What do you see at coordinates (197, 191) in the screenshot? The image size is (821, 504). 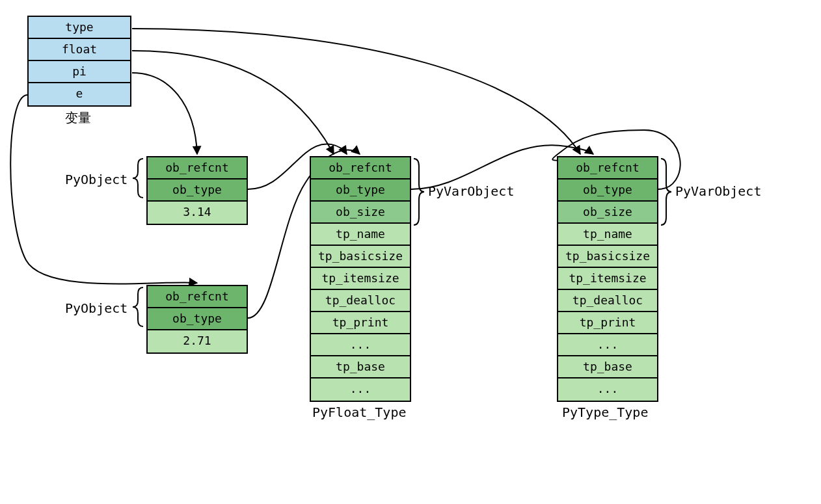 I see `obj1-box: ob_refcnt ob_type 3.14` at bounding box center [197, 191].